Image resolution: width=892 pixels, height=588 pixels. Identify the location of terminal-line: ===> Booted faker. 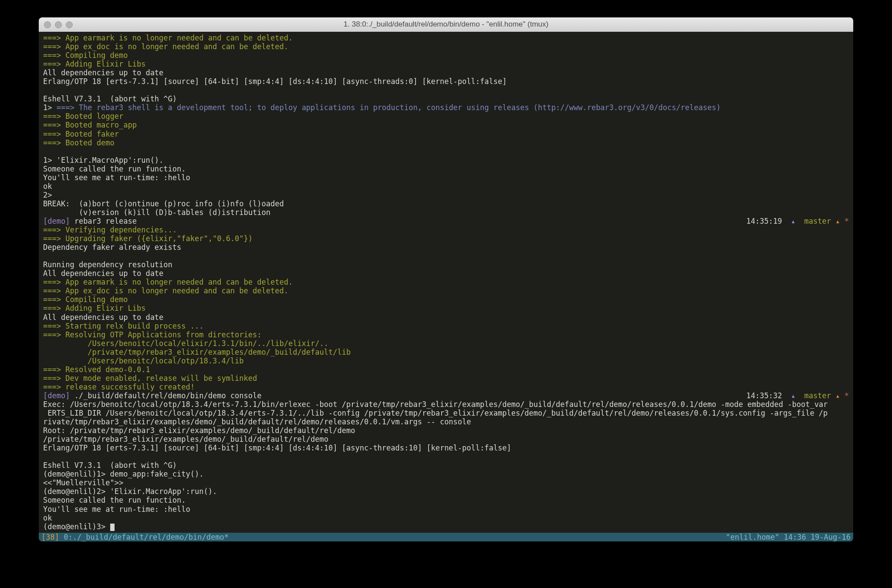
(446, 134).